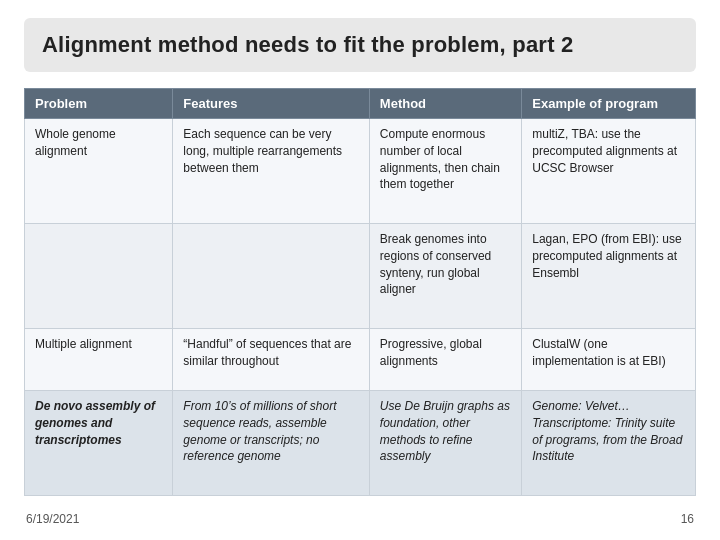 The width and height of the screenshot is (720, 540). What do you see at coordinates (99, 444) in the screenshot?
I see `cell-problem: De novo assembly of genomes and transcri…` at bounding box center [99, 444].